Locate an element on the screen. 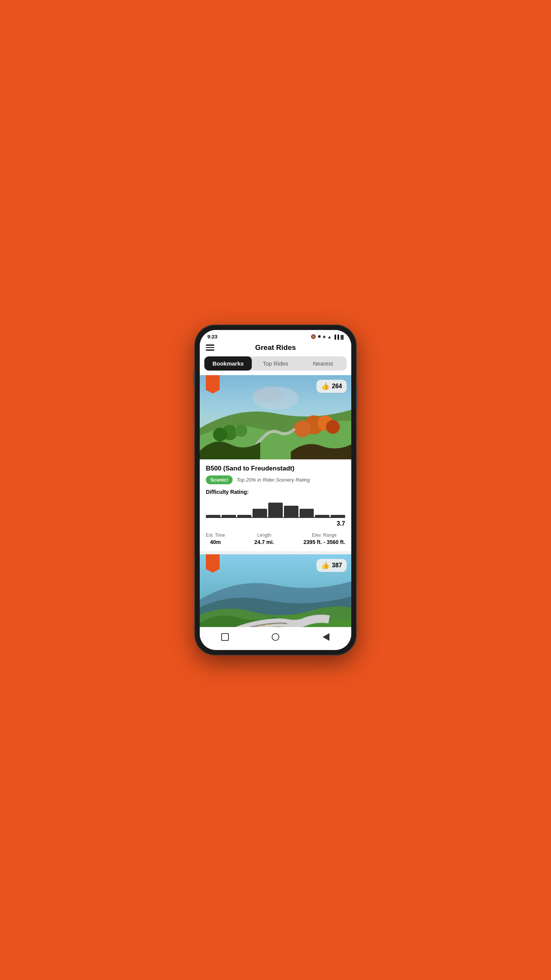 The image size is (551, 980). circle-icon is located at coordinates (276, 637).